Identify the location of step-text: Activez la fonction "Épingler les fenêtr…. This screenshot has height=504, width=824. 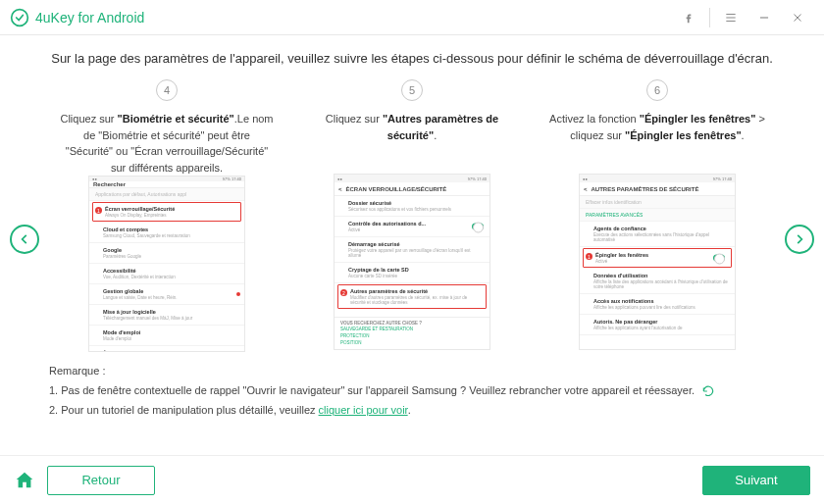
(657, 142).